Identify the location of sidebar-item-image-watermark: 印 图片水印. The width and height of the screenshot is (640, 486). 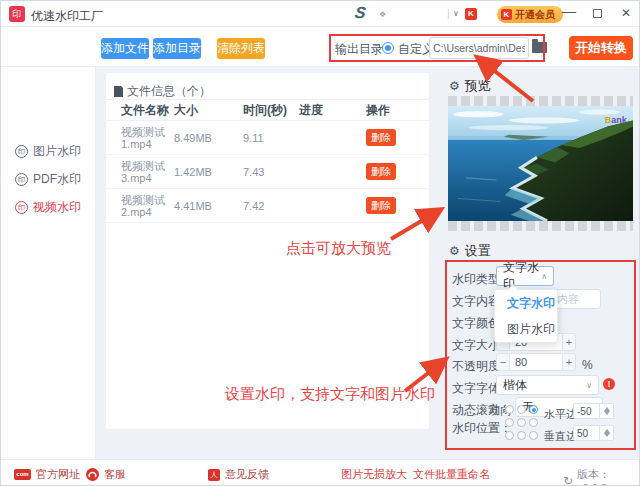
(48, 151).